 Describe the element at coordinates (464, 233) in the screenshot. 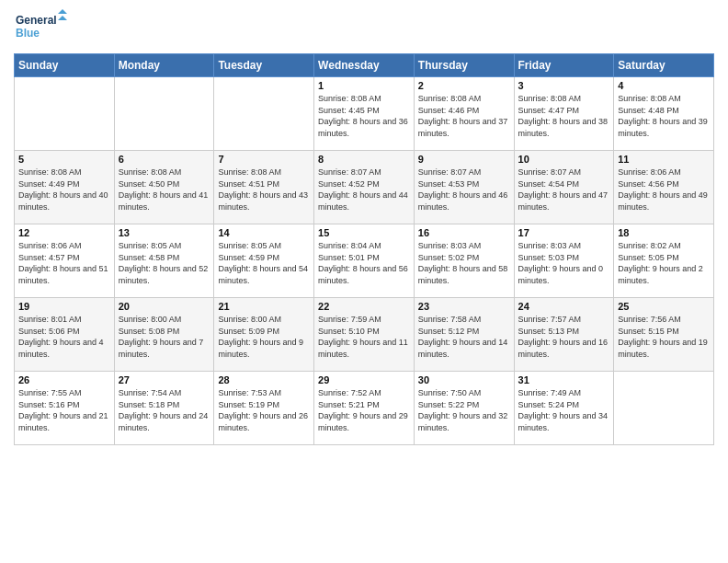

I see `day-number: 16` at that location.